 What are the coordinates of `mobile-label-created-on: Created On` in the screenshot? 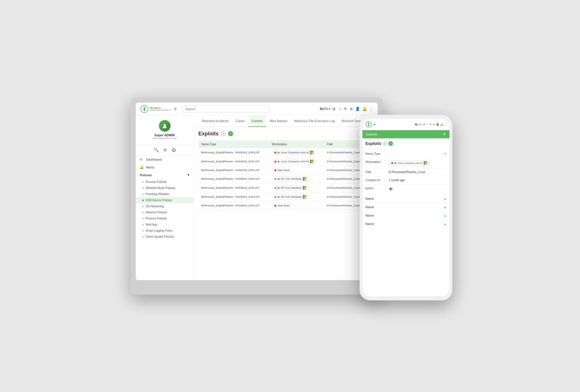 It's located at (377, 180).